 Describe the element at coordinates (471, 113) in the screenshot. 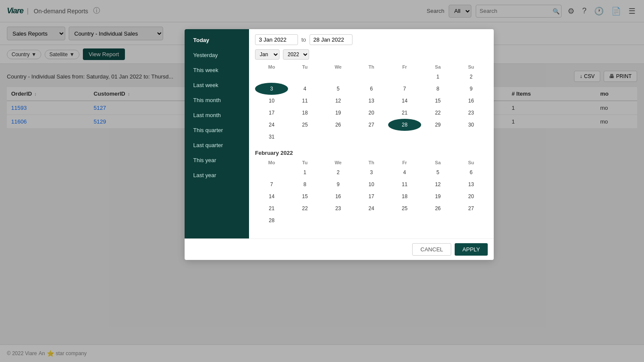

I see `cal-day: 23` at that location.